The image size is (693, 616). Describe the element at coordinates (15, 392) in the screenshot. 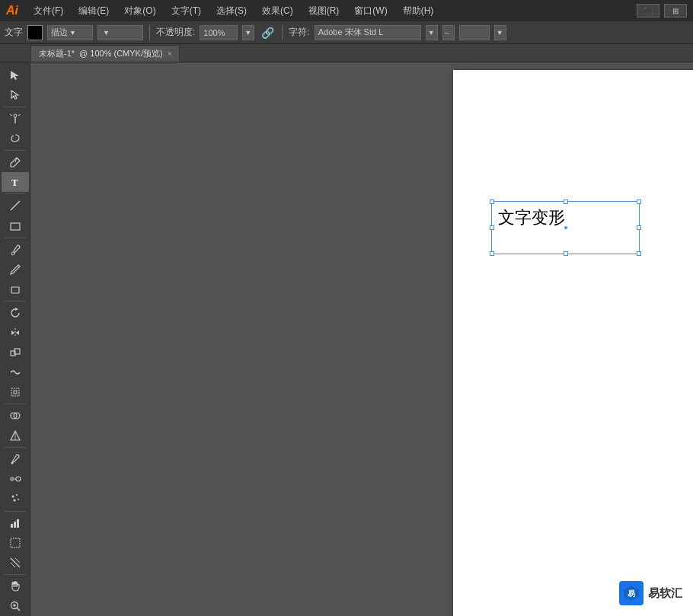

I see `free-transform-btn` at that location.